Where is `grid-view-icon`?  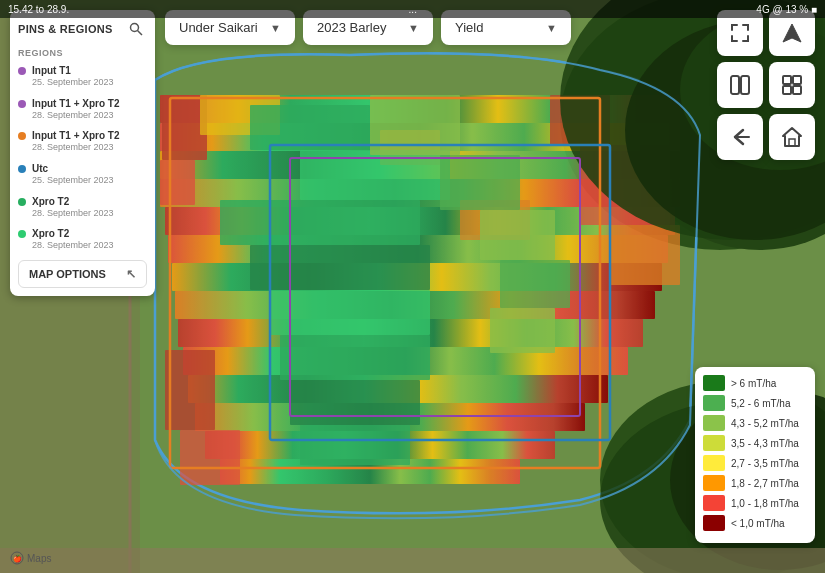 grid-view-icon is located at coordinates (792, 85).